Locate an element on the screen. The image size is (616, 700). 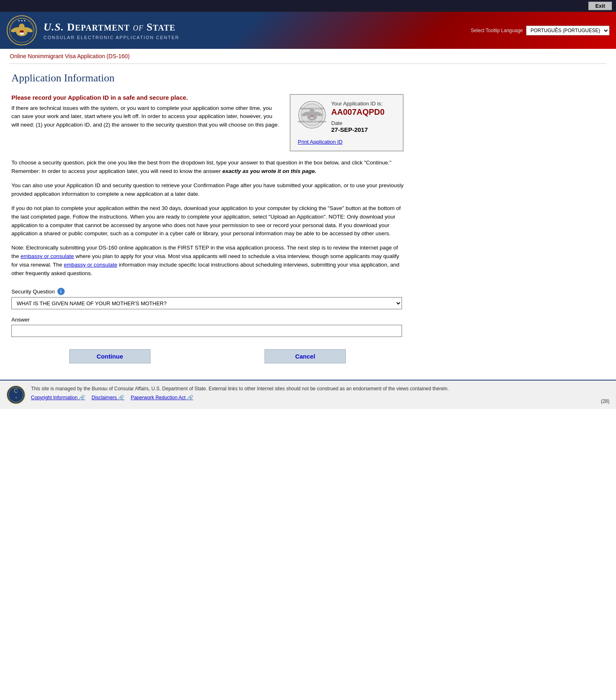
answer-input is located at coordinates (207, 331).